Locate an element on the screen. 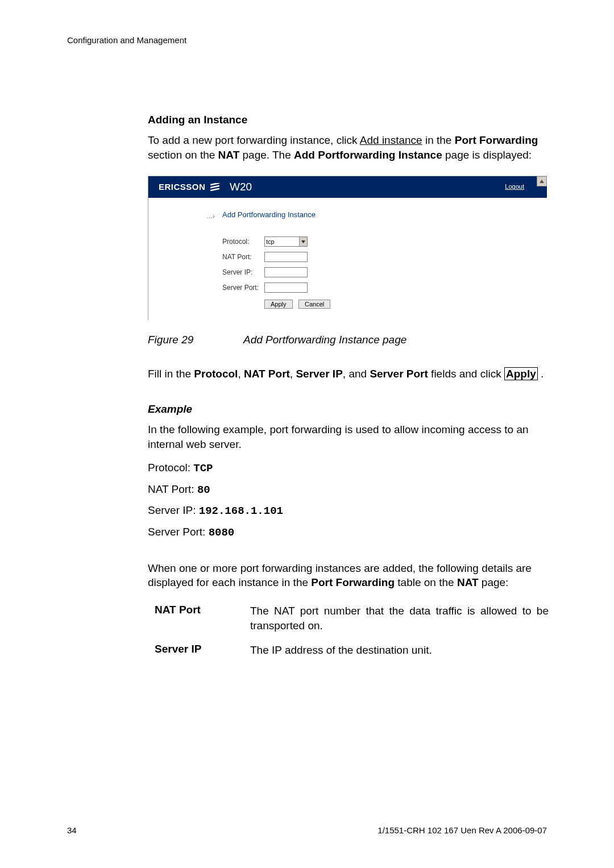 This screenshot has height=868, width=614. value: TCP is located at coordinates (203, 468).